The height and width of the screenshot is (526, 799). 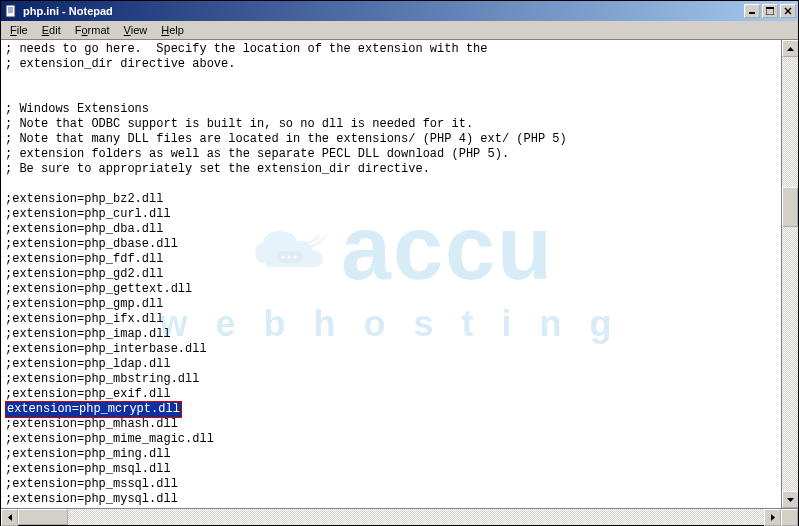 What do you see at coordinates (400, 508) in the screenshot?
I see `text-line: ;extension=php_mysqli.dll` at bounding box center [400, 508].